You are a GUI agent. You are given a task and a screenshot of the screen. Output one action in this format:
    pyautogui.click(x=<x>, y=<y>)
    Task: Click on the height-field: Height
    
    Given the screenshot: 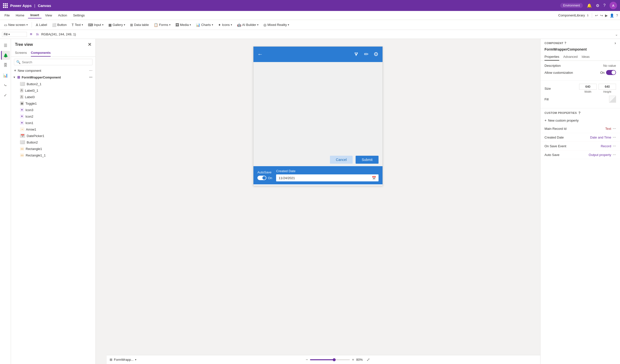 What is the action you would take?
    pyautogui.click(x=607, y=88)
    